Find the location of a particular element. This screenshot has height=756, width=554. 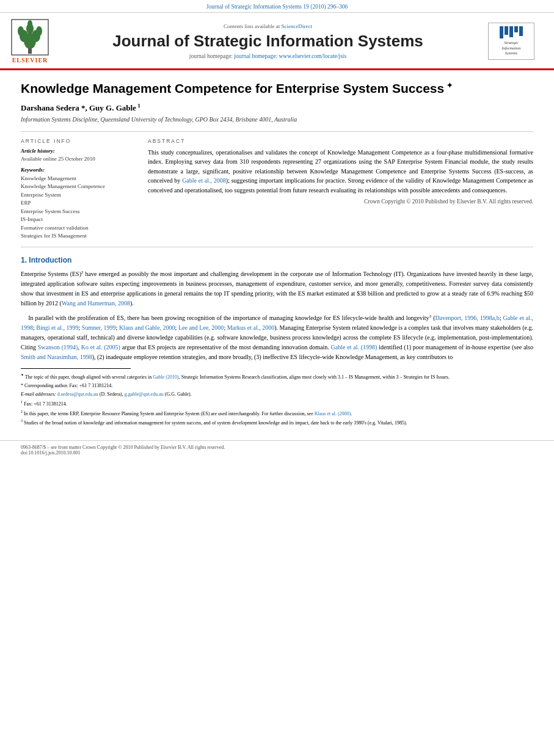

elsevier-tree-icon is located at coordinates (30, 37).